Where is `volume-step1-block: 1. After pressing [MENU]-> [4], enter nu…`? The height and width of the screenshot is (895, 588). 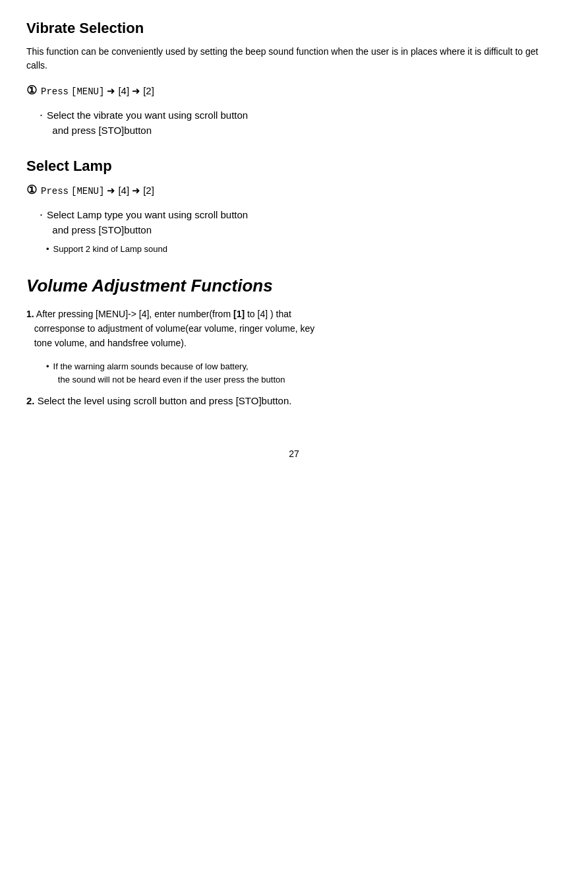
volume-step1-block: 1. After pressing [MENU]-> [4], enter nu… is located at coordinates (294, 328).